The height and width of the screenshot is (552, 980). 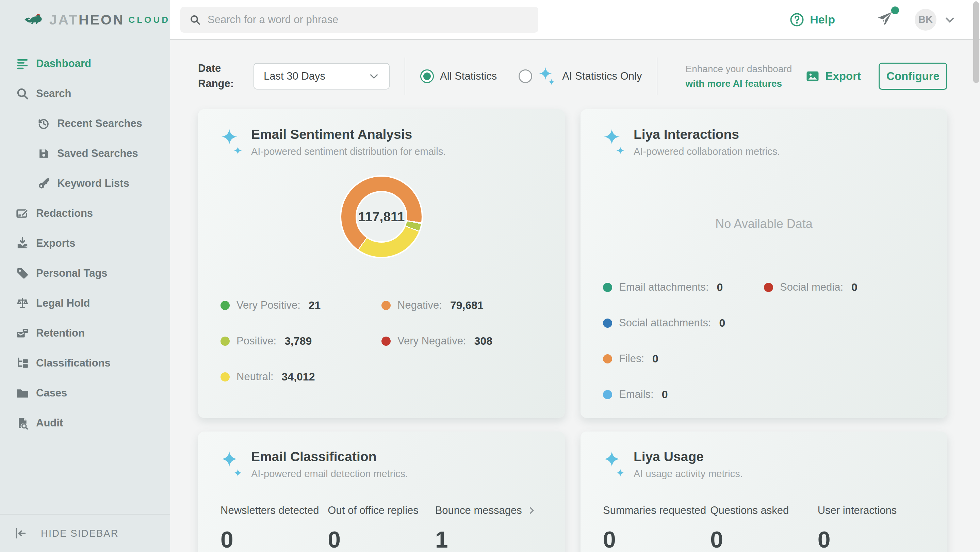 I want to click on classifications-icon, so click(x=22, y=363).